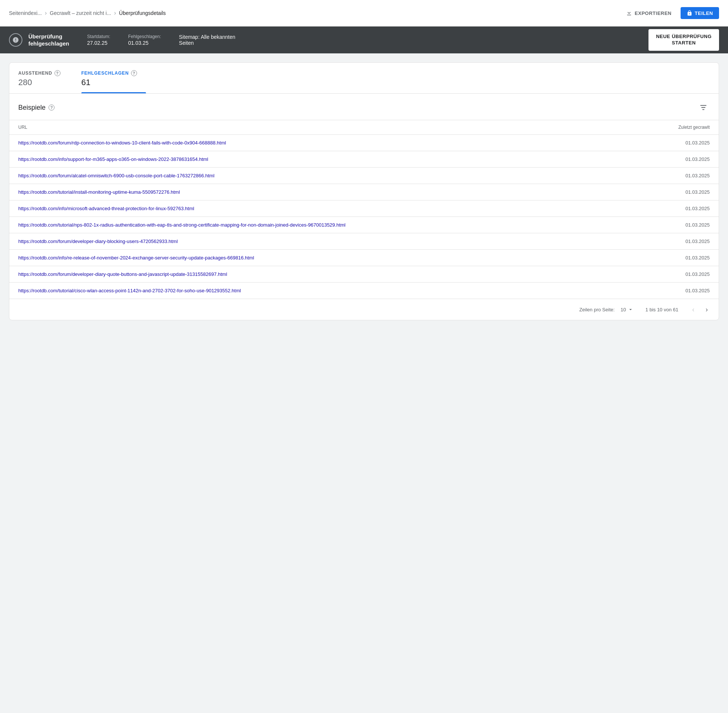 The image size is (728, 713). I want to click on table-header: URL Zuletzt gecrawlt, so click(364, 127).